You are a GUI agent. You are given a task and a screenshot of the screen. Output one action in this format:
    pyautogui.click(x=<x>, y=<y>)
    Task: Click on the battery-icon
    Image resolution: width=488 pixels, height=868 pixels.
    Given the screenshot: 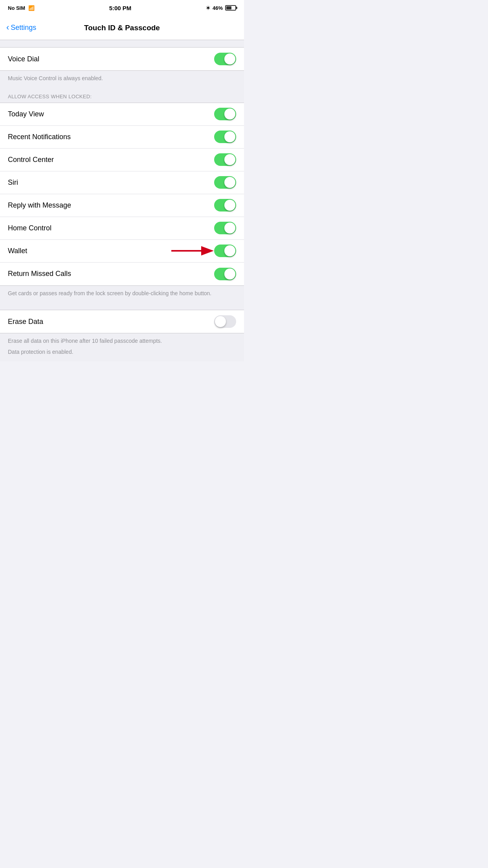 What is the action you would take?
    pyautogui.click(x=231, y=8)
    